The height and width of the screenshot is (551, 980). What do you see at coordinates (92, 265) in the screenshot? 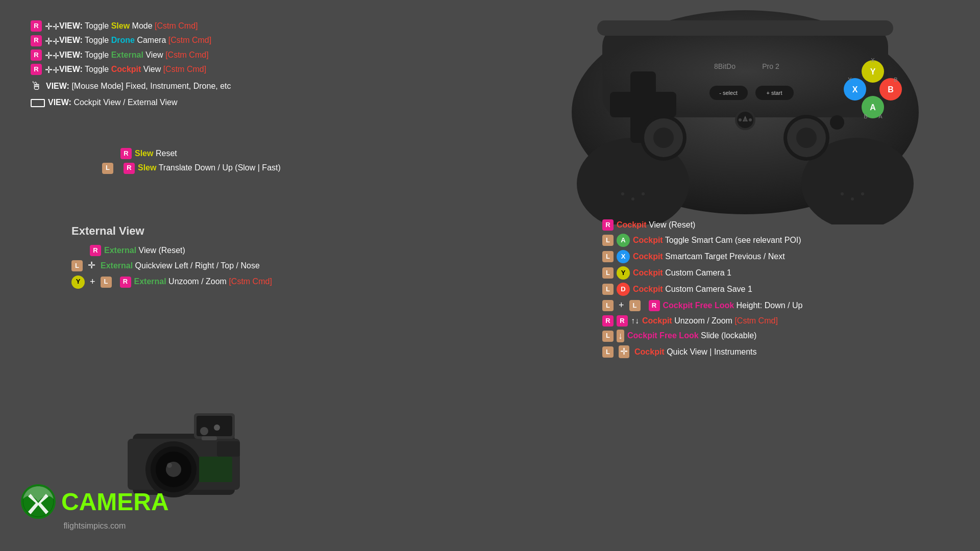
I see `dpad-icon-ext: ✛` at bounding box center [92, 265].